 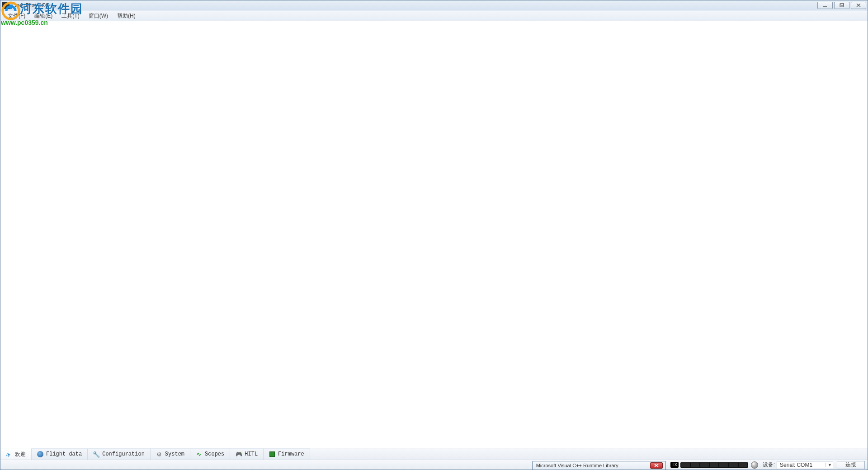 I want to click on tab-firmware: Firmware, so click(x=287, y=454).